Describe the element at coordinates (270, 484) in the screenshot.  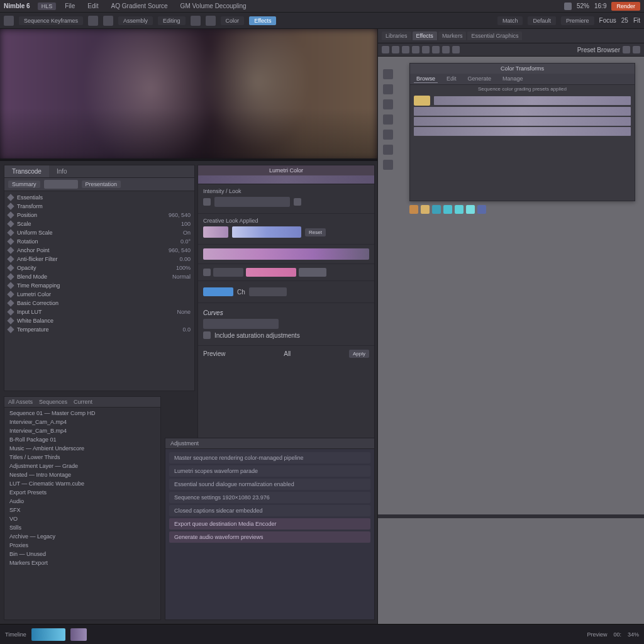
I see `property-row: Essential sound dialogue normalization e…` at that location.